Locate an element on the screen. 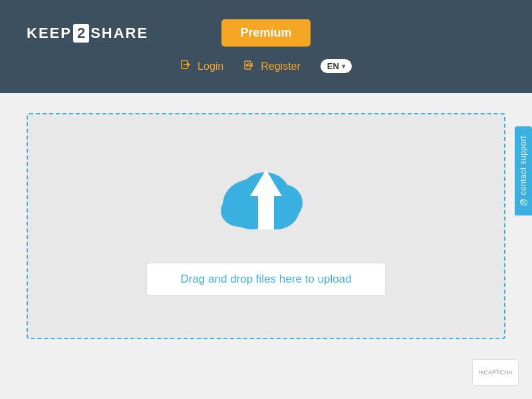 This screenshot has height=399, width=532. login-link: Login is located at coordinates (202, 66).